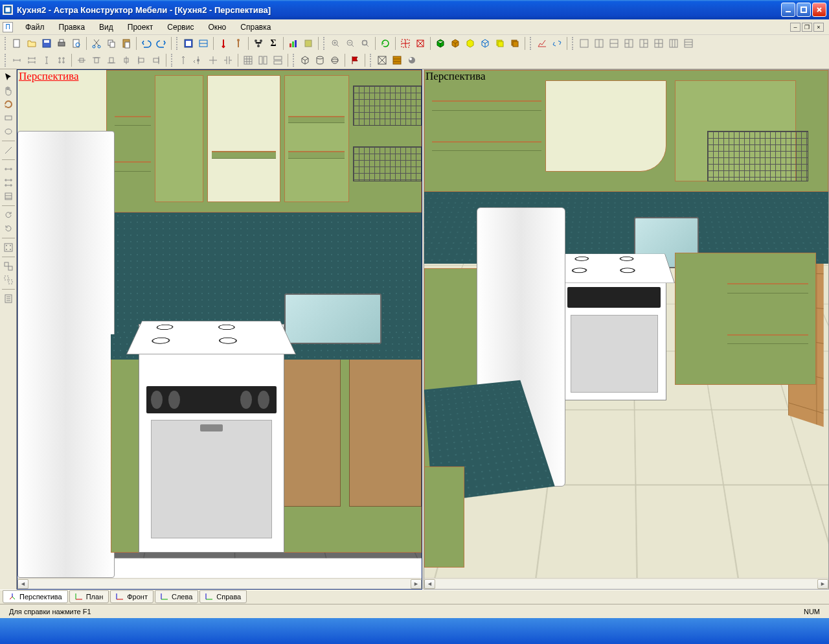 The height and width of the screenshot is (644, 829). I want to click on menu-view: Вид, so click(106, 27).